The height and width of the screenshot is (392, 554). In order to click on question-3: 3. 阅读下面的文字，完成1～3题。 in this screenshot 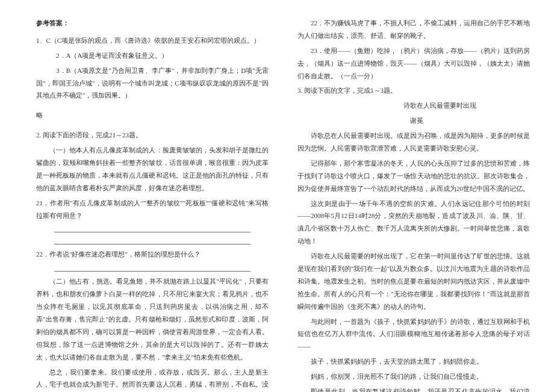, I will do `click(414, 90)`.